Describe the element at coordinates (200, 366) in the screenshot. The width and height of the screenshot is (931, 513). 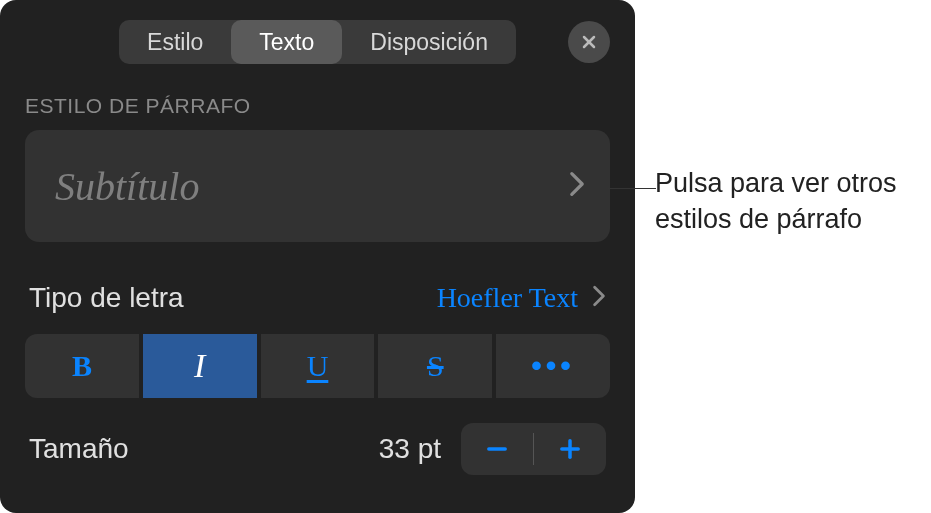
I see `italic-button: I` at that location.